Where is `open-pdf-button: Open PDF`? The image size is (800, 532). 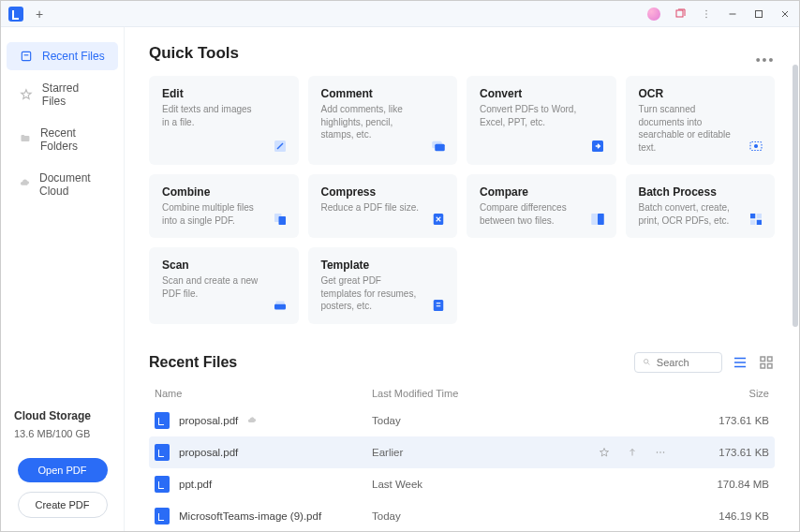
open-pdf-button: Open PDF is located at coordinates (63, 470).